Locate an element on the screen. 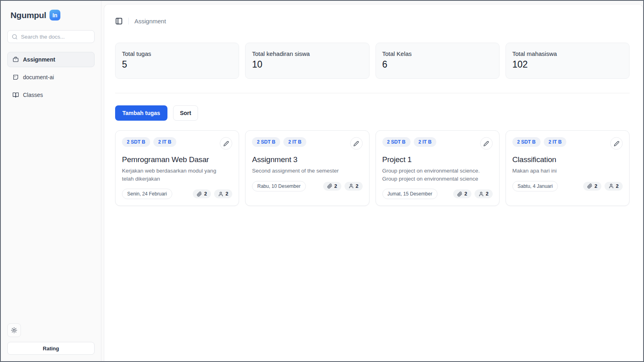  section-divider is located at coordinates (372, 93).